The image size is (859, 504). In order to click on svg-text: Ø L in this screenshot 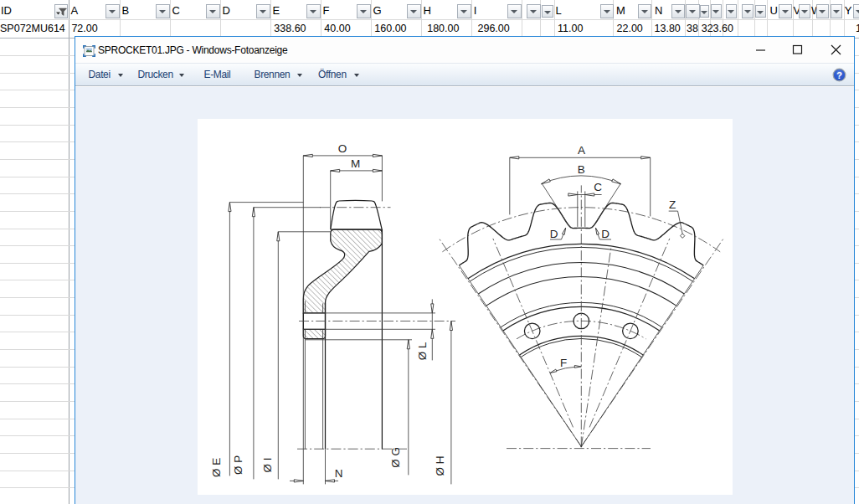, I will do `click(422, 351)`.